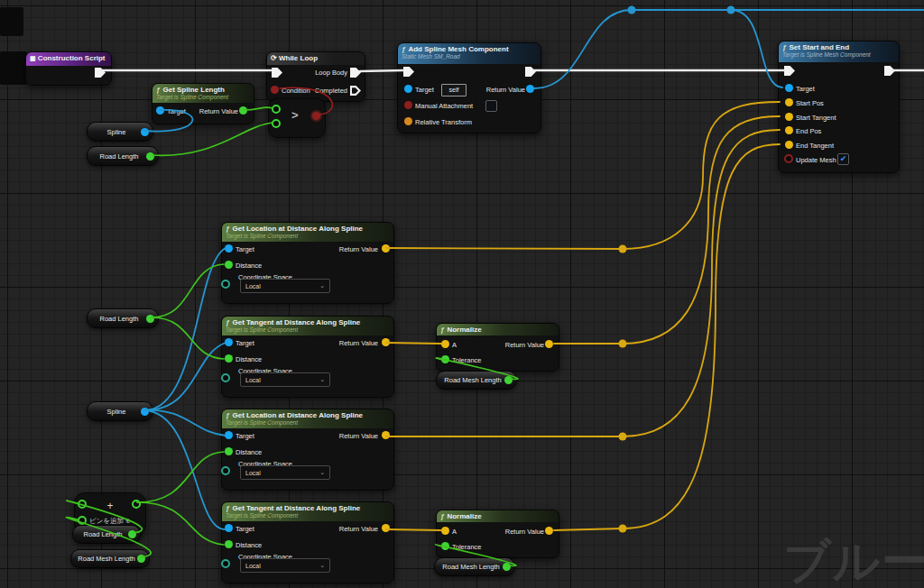 The image size is (924, 588). What do you see at coordinates (789, 159) in the screenshot?
I see `update-mesh-pin` at bounding box center [789, 159].